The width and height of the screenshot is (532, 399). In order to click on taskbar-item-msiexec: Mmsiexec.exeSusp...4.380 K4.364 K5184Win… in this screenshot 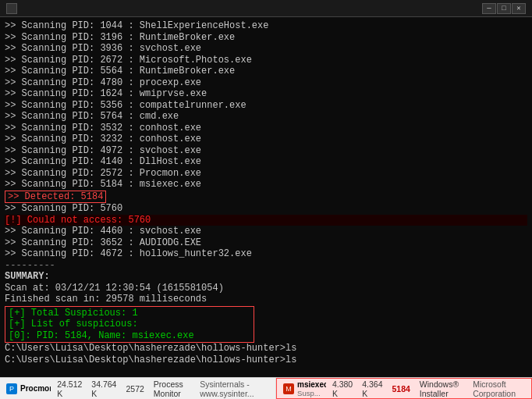, I will do `click(404, 389)`.